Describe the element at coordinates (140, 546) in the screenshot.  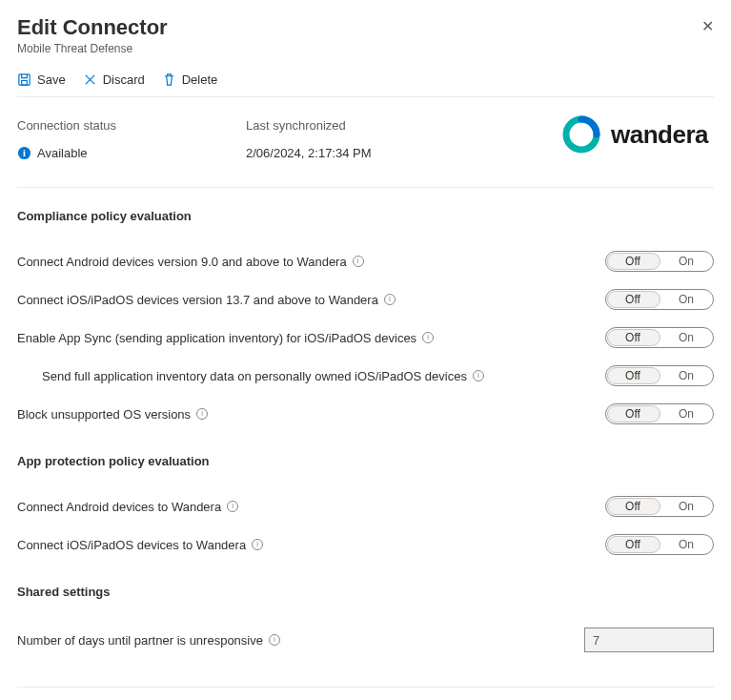
I see `setting-label: Connect iOS/iPadOS devices to Wanderai` at that location.